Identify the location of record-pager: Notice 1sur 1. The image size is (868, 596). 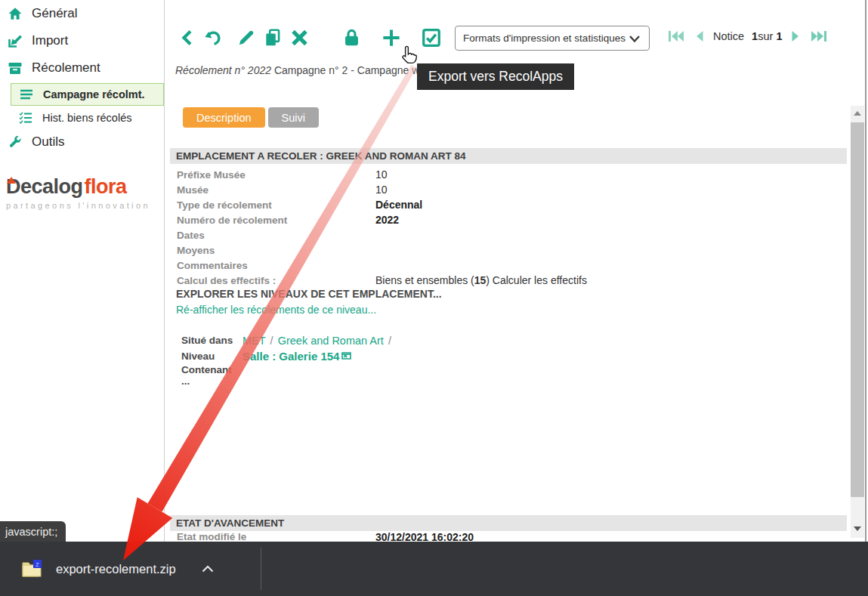
(748, 36).